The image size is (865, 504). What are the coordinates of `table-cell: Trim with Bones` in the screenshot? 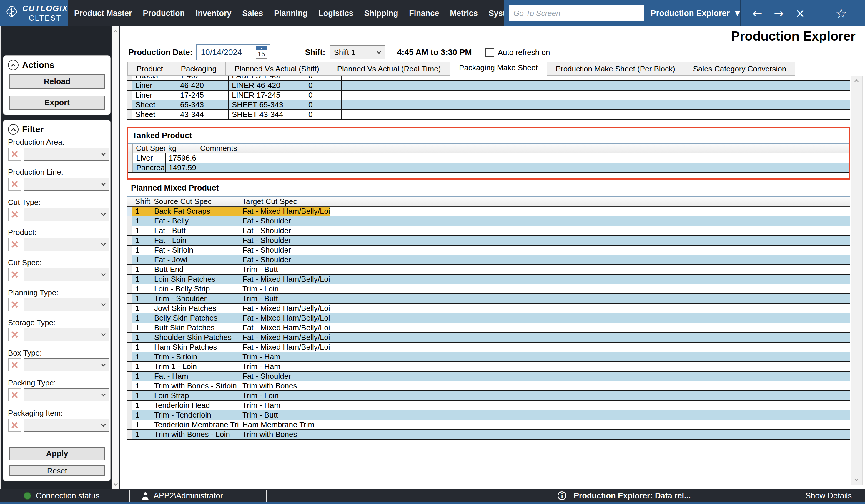 It's located at (284, 434).